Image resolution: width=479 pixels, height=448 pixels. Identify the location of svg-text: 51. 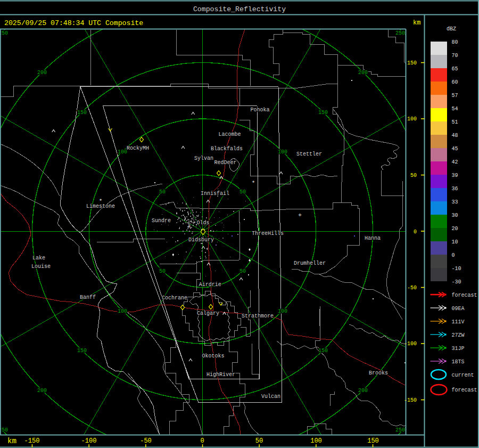
(455, 123).